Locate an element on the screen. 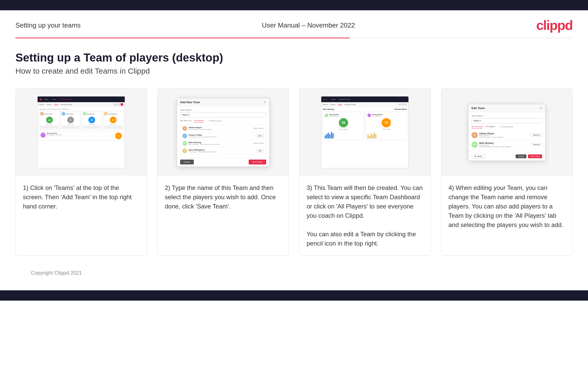  mock3-p2-sub: Plus Handicap is located at coordinates (377, 116).